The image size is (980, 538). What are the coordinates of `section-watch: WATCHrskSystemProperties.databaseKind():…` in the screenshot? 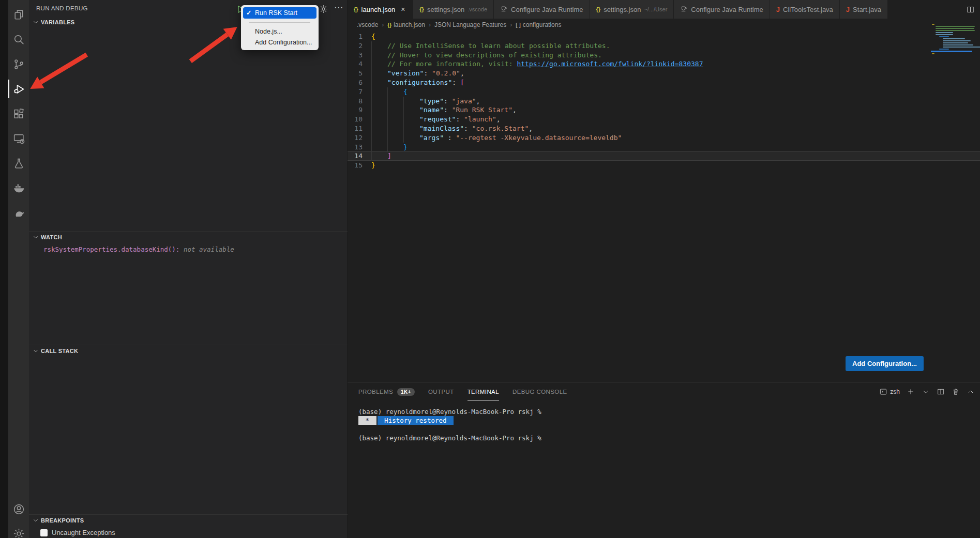 It's located at (188, 242).